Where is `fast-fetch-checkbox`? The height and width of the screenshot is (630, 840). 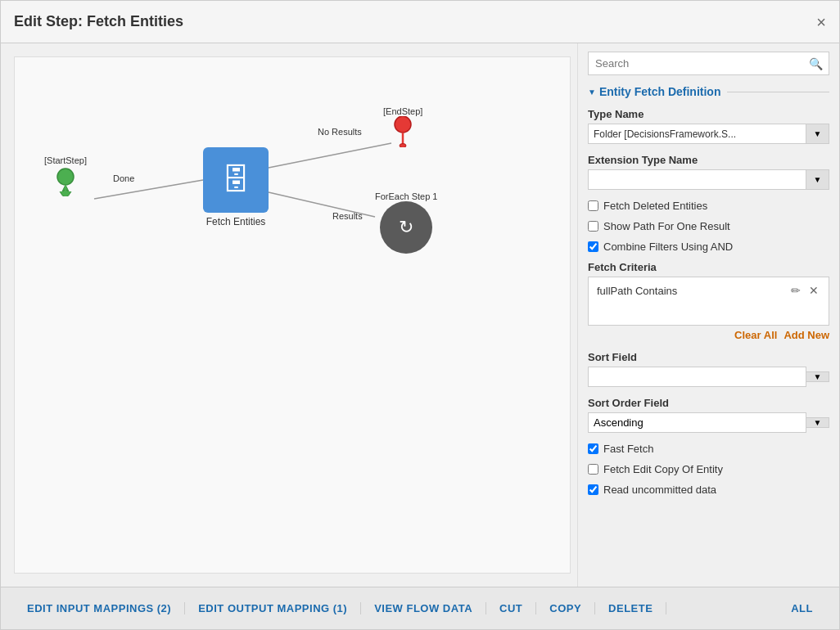
fast-fetch-checkbox is located at coordinates (593, 448).